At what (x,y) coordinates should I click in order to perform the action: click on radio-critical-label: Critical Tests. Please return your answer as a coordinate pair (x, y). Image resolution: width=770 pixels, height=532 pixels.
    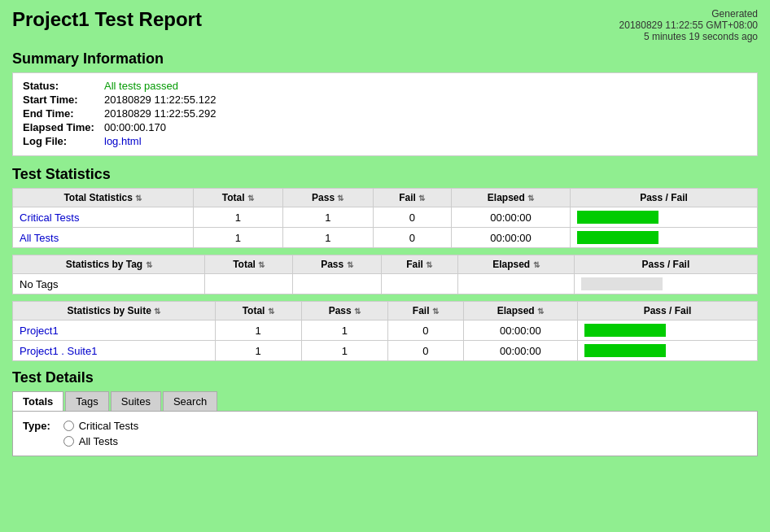
    Looking at the image, I should click on (109, 426).